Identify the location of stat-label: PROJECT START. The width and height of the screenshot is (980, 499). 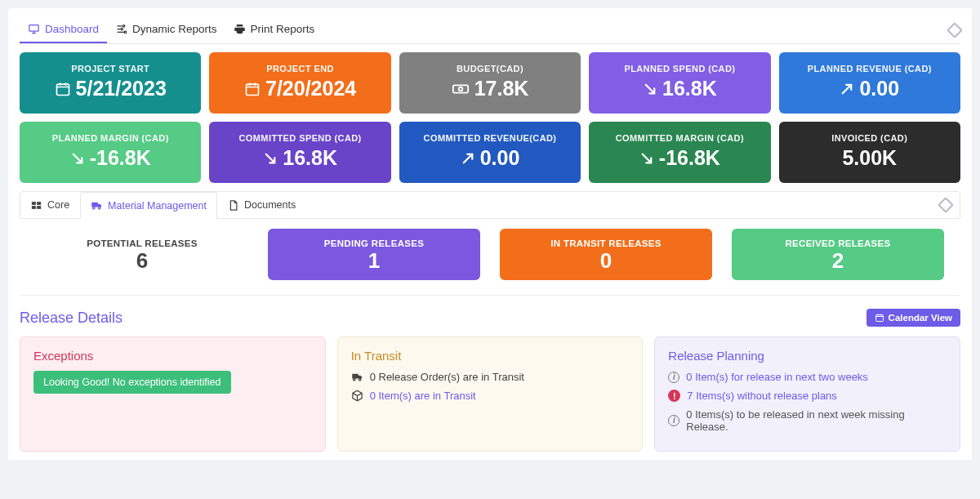
(110, 69).